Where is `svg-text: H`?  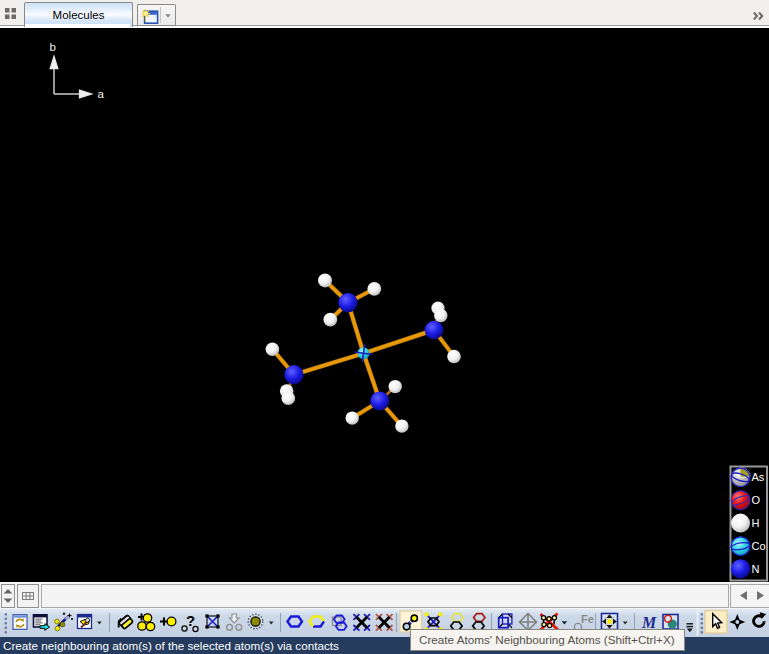 svg-text: H is located at coordinates (756, 523).